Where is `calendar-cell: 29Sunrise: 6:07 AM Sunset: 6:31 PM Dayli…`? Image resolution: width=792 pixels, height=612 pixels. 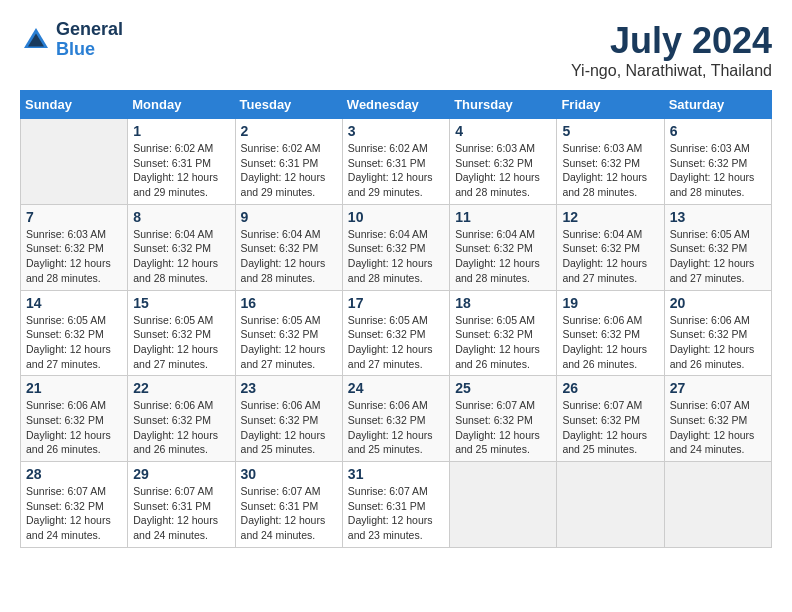
calendar-cell: 29Sunrise: 6:07 AM Sunset: 6:31 PM Dayli… is located at coordinates (182, 505).